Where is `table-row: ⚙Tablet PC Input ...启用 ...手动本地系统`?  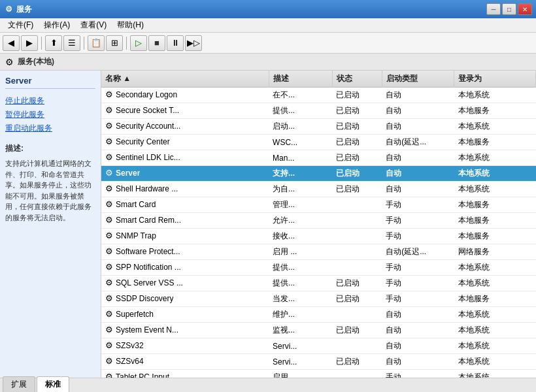 table-row: ⚙Tablet PC Input ...启用 ...手动本地系统 is located at coordinates (319, 374).